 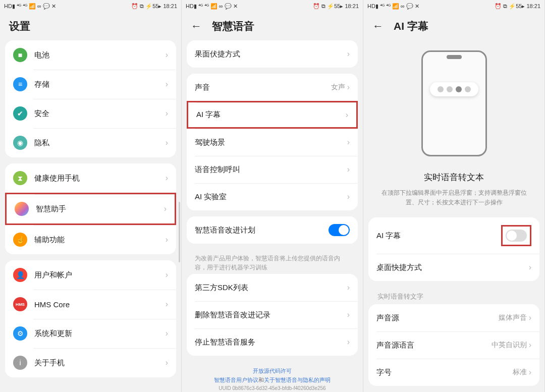 I want to click on row-desktop-shortcut: 桌面快捷方式 ›, so click(x=454, y=267).